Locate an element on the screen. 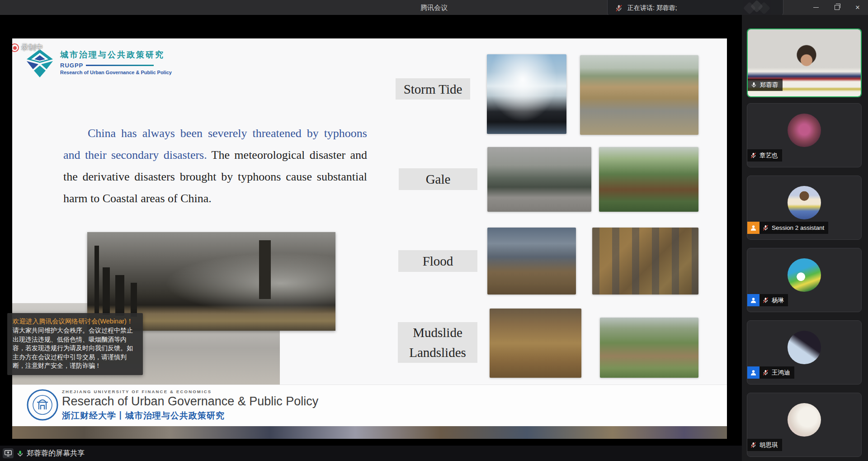 This screenshot has height=461, width=868. mic-on-icon is located at coordinates (754, 85).